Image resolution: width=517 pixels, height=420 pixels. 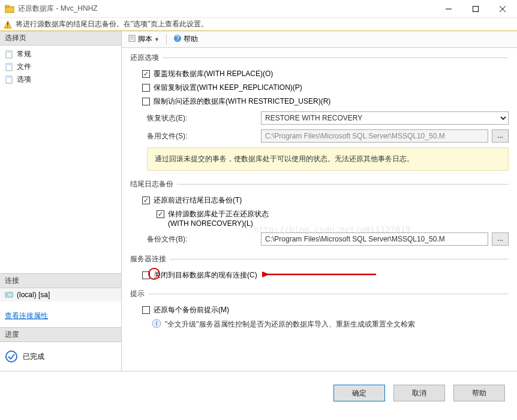 What do you see at coordinates (61, 334) in the screenshot?
I see `progress-header: 进度` at bounding box center [61, 334].